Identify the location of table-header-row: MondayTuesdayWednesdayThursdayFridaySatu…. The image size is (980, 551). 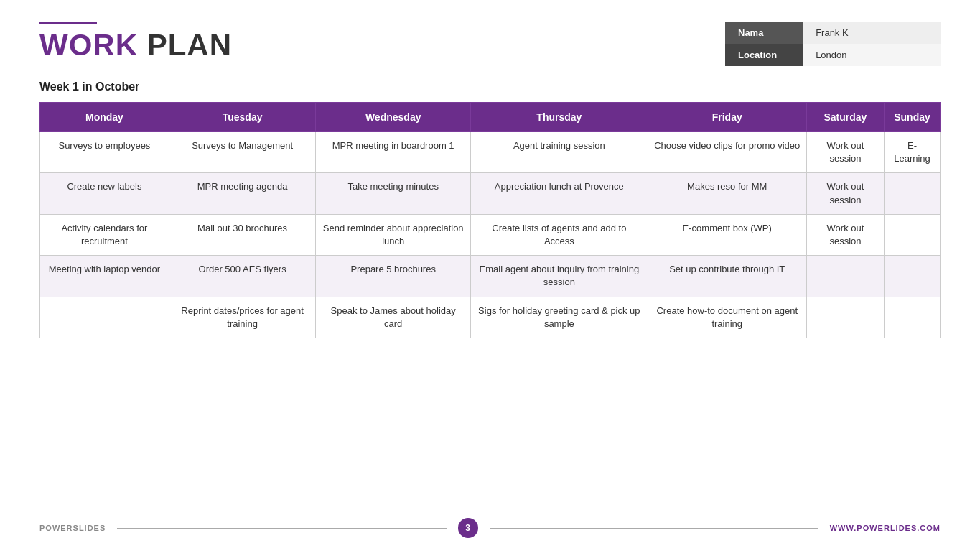
(490, 118).